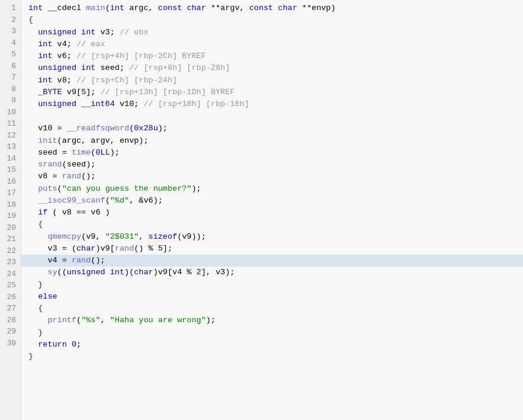 This screenshot has width=523, height=420. Describe the element at coordinates (9, 124) in the screenshot. I see `line-num-11: 11` at that location.